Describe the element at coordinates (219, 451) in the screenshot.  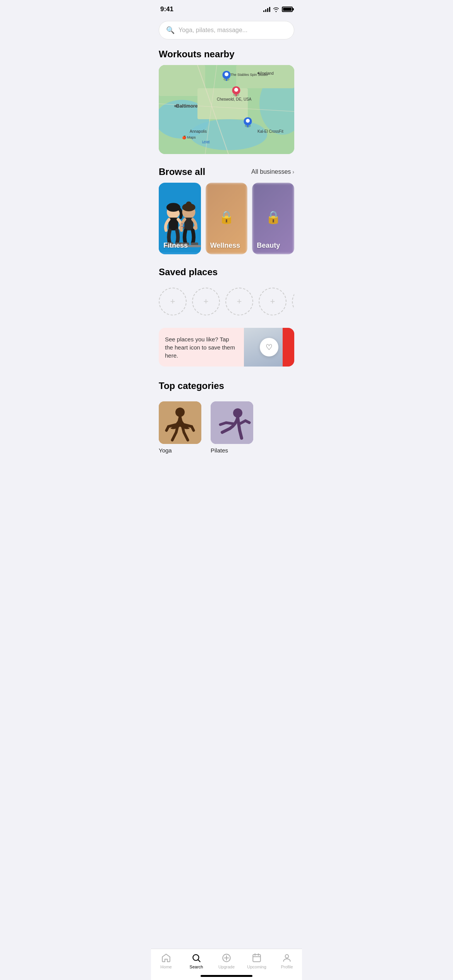
I see `pilates-label: Pilates` at that location.